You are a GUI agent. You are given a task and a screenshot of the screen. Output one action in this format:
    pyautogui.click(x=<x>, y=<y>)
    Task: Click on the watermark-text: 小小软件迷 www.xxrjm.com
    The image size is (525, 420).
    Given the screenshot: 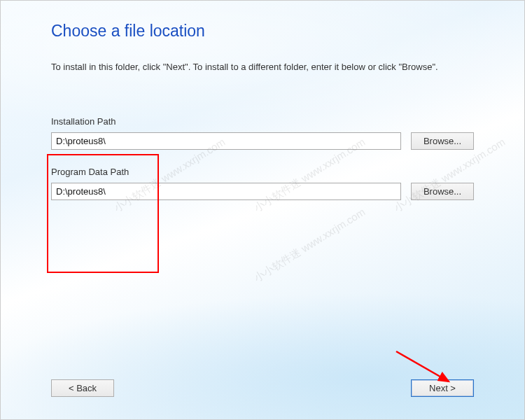 What is the action you would take?
    pyautogui.click(x=310, y=245)
    